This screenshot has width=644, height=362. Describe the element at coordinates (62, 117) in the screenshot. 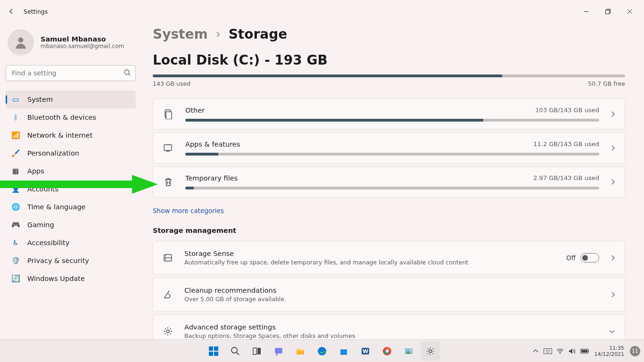

I see `nav-label: Bluetooth & devices` at that location.